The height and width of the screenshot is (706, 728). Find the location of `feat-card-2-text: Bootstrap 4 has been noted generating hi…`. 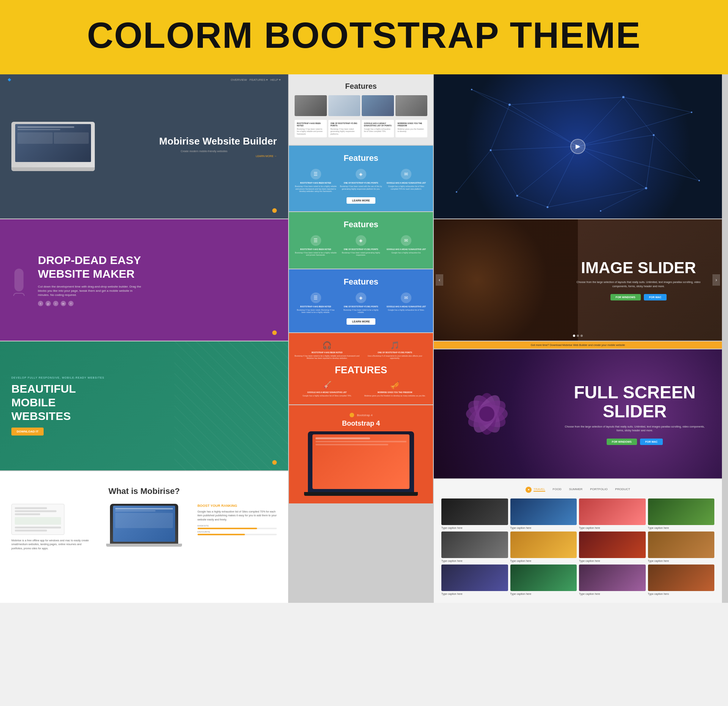

feat-card-2-text: Bootstrap 4 has been noted generating hi… is located at coordinates (344, 132).